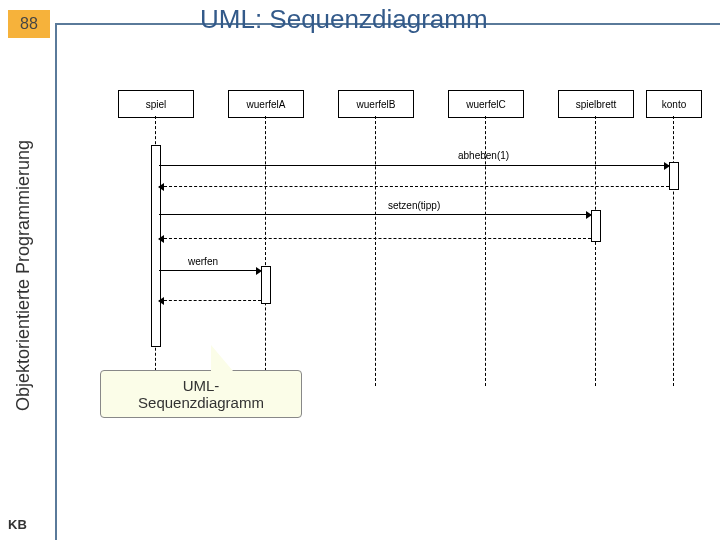 The width and height of the screenshot is (720, 540). What do you see at coordinates (266, 251) in the screenshot?
I see `lifeline-wuerfelA` at bounding box center [266, 251].